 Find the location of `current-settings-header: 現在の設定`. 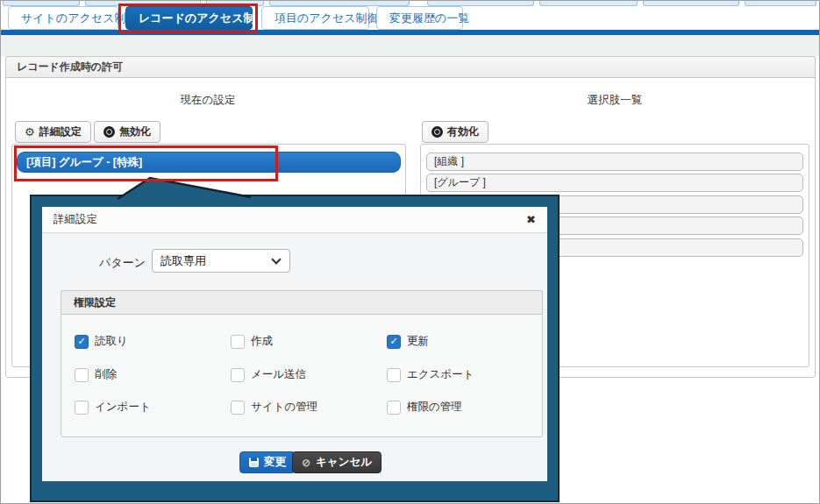

current-settings-header: 現在の設定 is located at coordinates (208, 100).